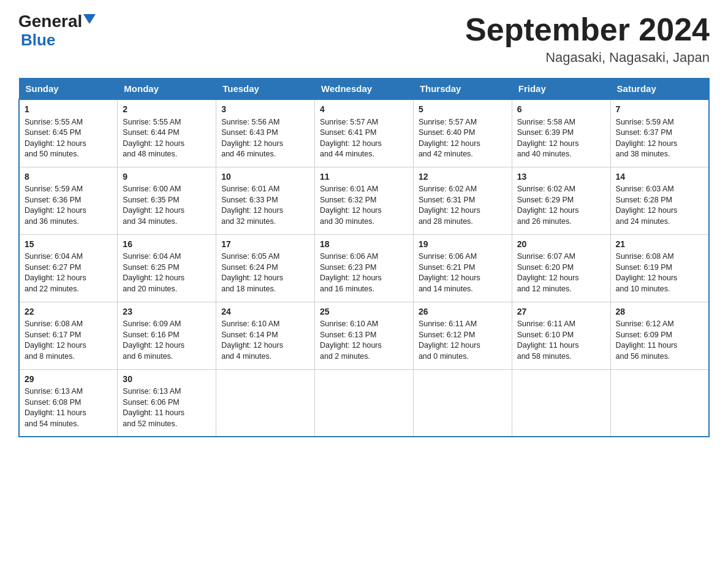 The height and width of the screenshot is (563, 728). I want to click on daylight-text: Daylight: 11 hoursand 56 minutes., so click(647, 351).